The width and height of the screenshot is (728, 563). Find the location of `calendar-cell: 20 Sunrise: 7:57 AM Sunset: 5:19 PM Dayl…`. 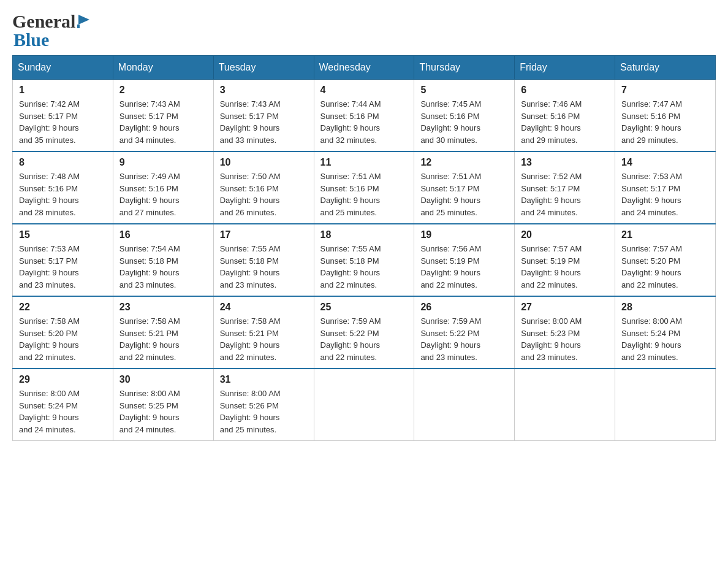

calendar-cell: 20 Sunrise: 7:57 AM Sunset: 5:19 PM Dayl… is located at coordinates (565, 260).